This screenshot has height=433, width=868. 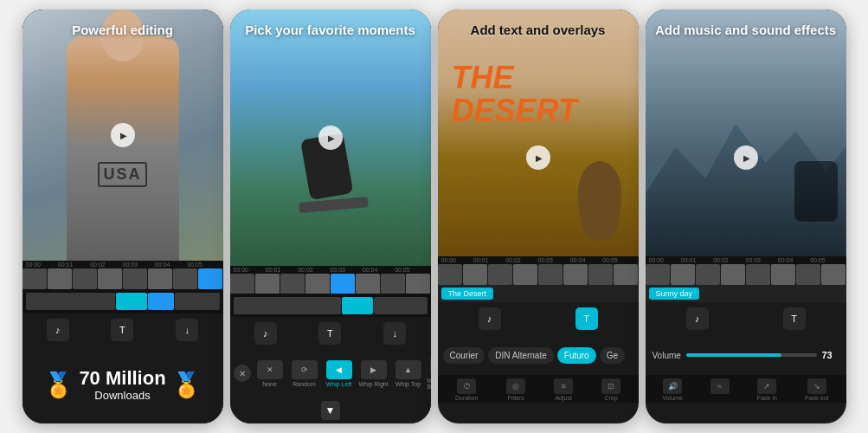 I want to click on tab-fade-out: ↘ Fade out, so click(x=817, y=390).